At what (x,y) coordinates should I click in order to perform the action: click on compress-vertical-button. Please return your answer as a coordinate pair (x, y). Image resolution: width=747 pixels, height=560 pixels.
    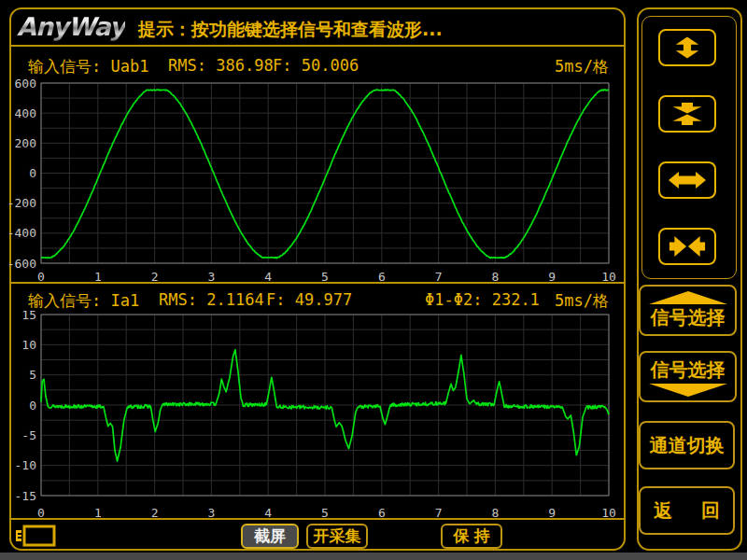
    Looking at the image, I should click on (687, 114).